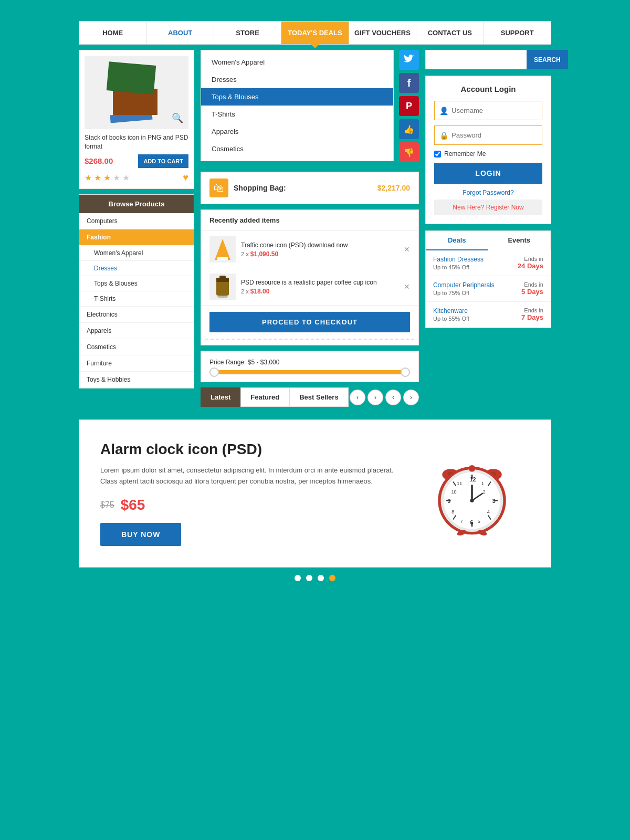 Image resolution: width=630 pixels, height=840 pixels. Describe the element at coordinates (320, 282) in the screenshot. I see `cart-item-2-title: PSD resource is a realistic paper coffee…` at that location.